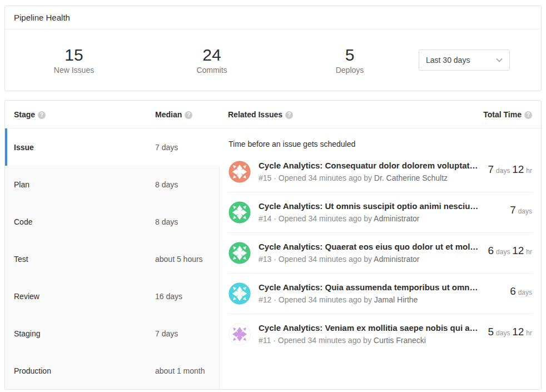  What do you see at coordinates (370, 166) in the screenshot?
I see `issue-title-link: Cycle Analytics: Consequatur dolor dolor…` at bounding box center [370, 166].